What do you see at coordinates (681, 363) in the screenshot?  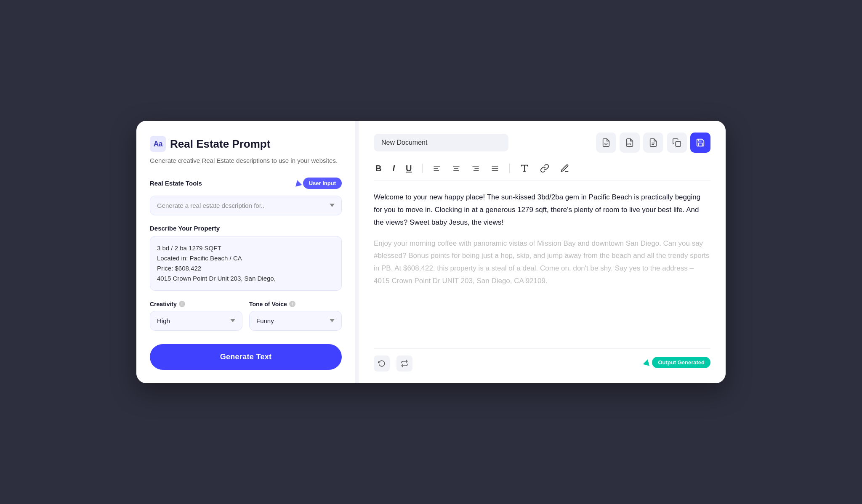 I see `output-badge: Output Generated` at bounding box center [681, 363].